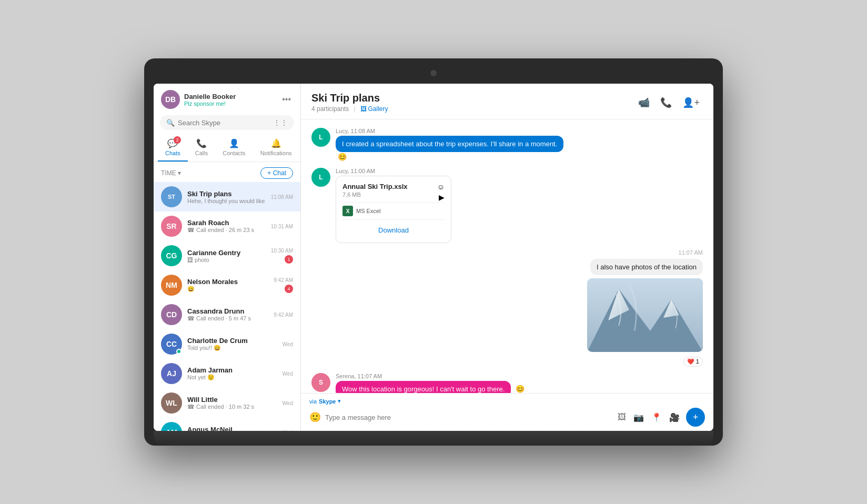 The image size is (867, 504). I want to click on more-options-button: •••, so click(286, 99).